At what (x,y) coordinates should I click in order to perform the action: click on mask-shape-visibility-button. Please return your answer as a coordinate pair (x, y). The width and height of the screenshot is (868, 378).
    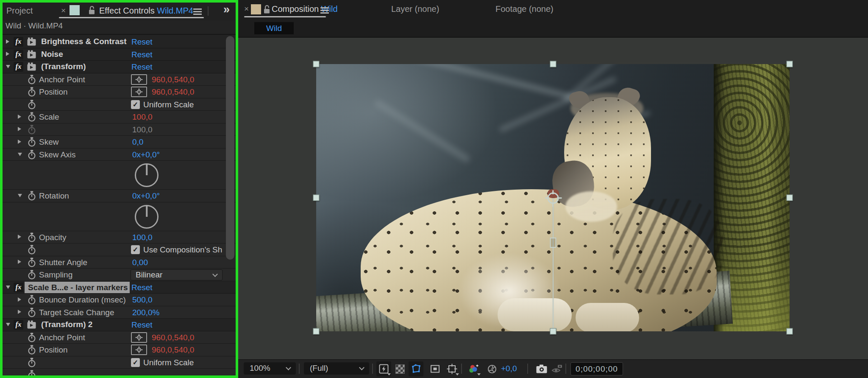
    Looking at the image, I should click on (416, 369).